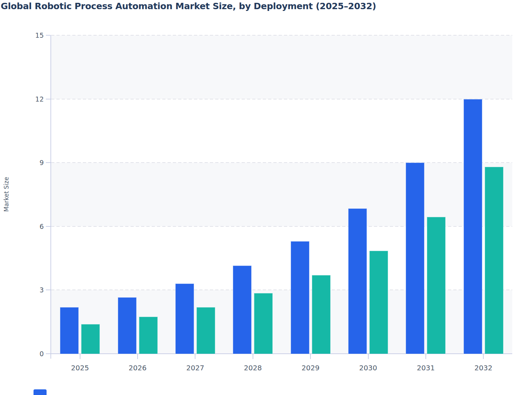  What do you see at coordinates (195, 195) in the screenshot?
I see `bar-group-2027: 2027` at bounding box center [195, 195].